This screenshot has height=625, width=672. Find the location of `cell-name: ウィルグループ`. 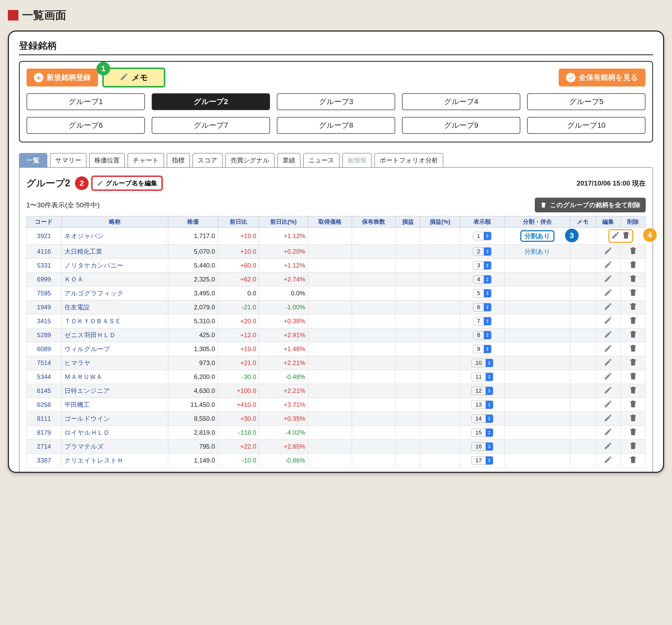

cell-name: ウィルグループ is located at coordinates (115, 349).